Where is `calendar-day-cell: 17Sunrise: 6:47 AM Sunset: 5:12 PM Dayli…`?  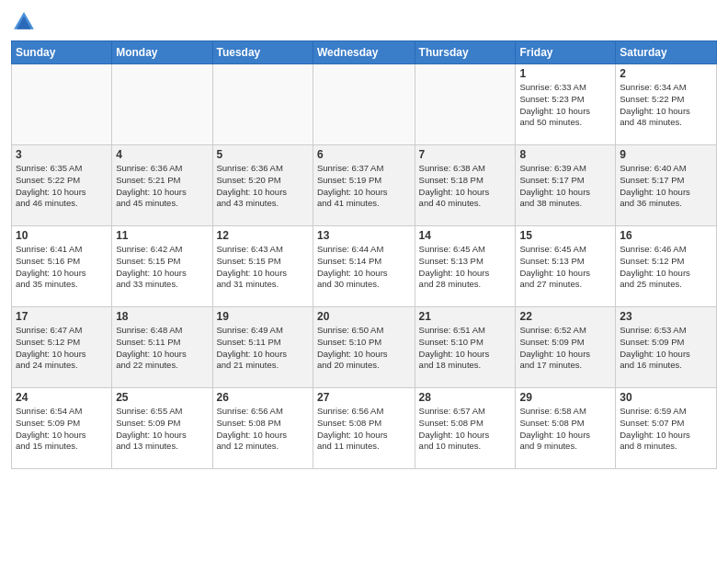 calendar-day-cell: 17Sunrise: 6:47 AM Sunset: 5:12 PM Dayli… is located at coordinates (63, 348).